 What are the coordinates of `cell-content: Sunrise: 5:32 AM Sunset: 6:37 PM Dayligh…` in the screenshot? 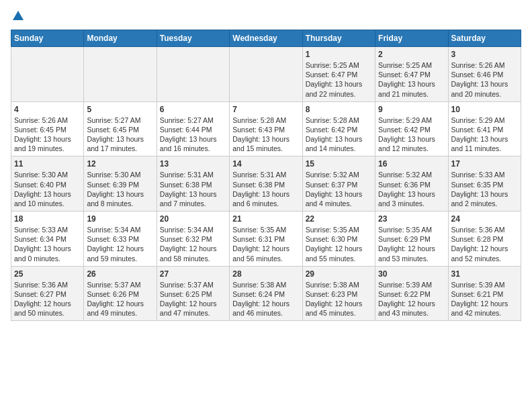 It's located at (339, 189).